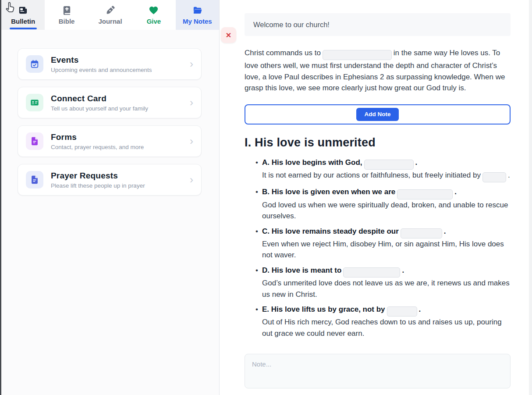  What do you see at coordinates (23, 28) in the screenshot?
I see `active-tab-underline` at bounding box center [23, 28].